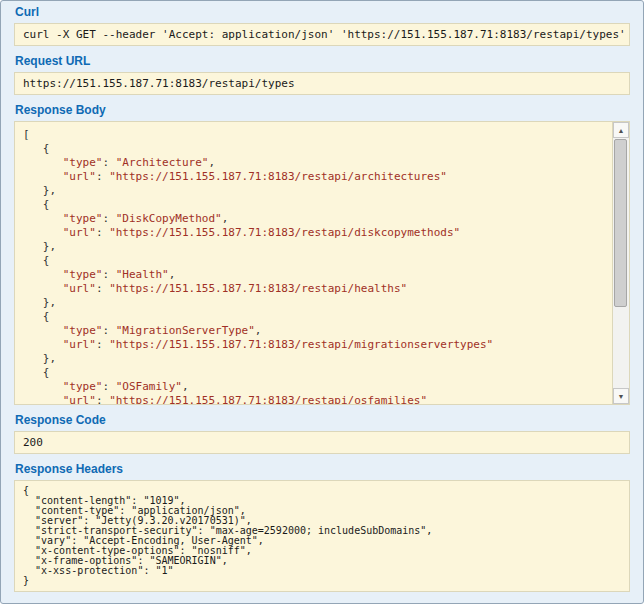  What do you see at coordinates (322, 110) in the screenshot?
I see `response-body-heading: Response Body` at bounding box center [322, 110].